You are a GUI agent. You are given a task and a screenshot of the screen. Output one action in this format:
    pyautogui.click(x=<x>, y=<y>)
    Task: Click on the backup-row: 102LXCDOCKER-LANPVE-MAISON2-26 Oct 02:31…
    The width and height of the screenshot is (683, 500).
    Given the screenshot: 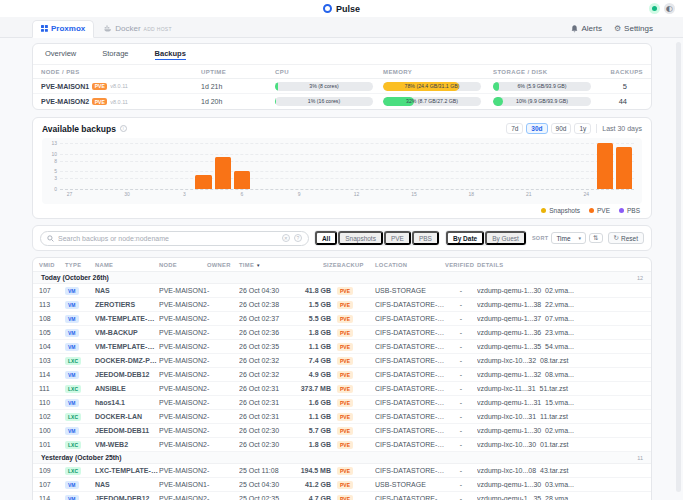 What is the action you would take?
    pyautogui.click(x=342, y=417)
    